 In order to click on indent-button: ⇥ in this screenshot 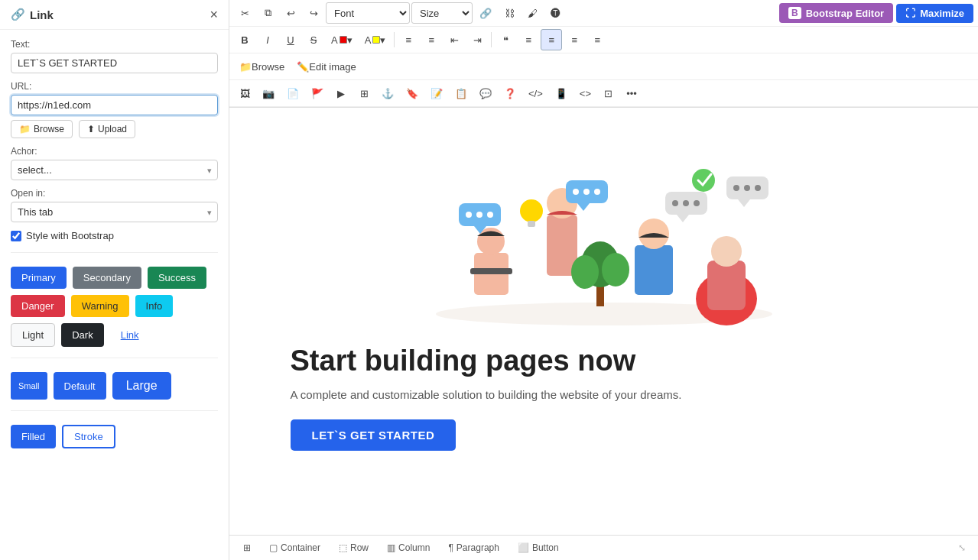, I will do `click(477, 40)`.